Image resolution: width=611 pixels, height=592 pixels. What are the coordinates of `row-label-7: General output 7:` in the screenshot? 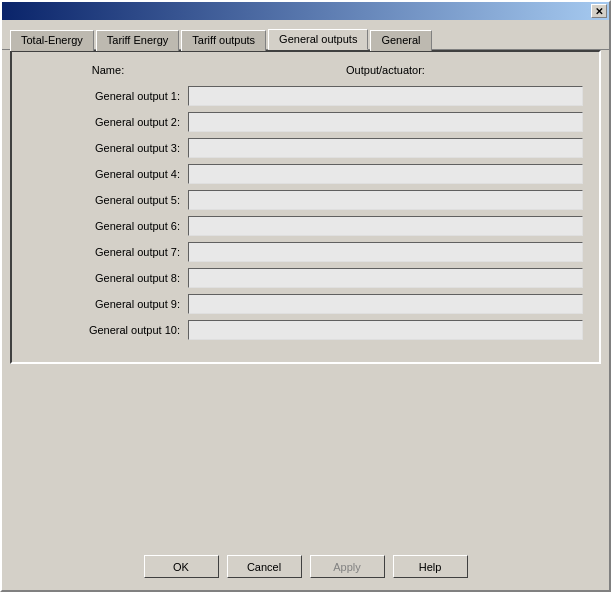 It's located at (108, 252).